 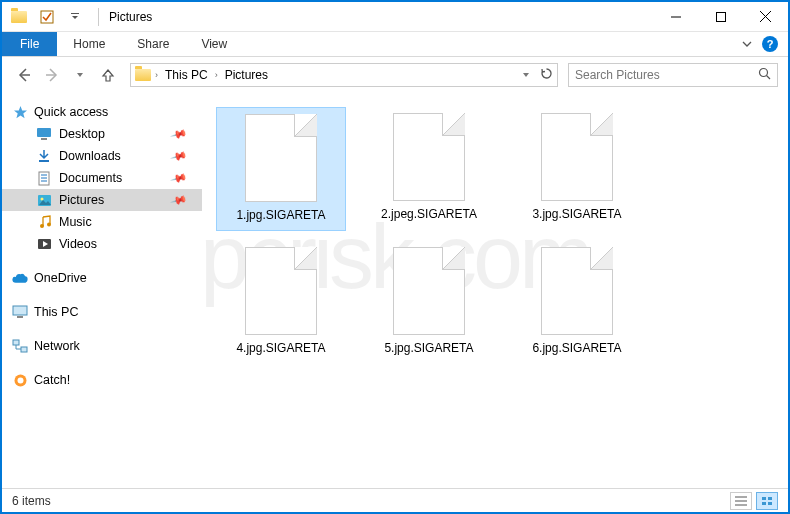 What do you see at coordinates (395, 500) in the screenshot?
I see `status-bar: 6 items` at bounding box center [395, 500].